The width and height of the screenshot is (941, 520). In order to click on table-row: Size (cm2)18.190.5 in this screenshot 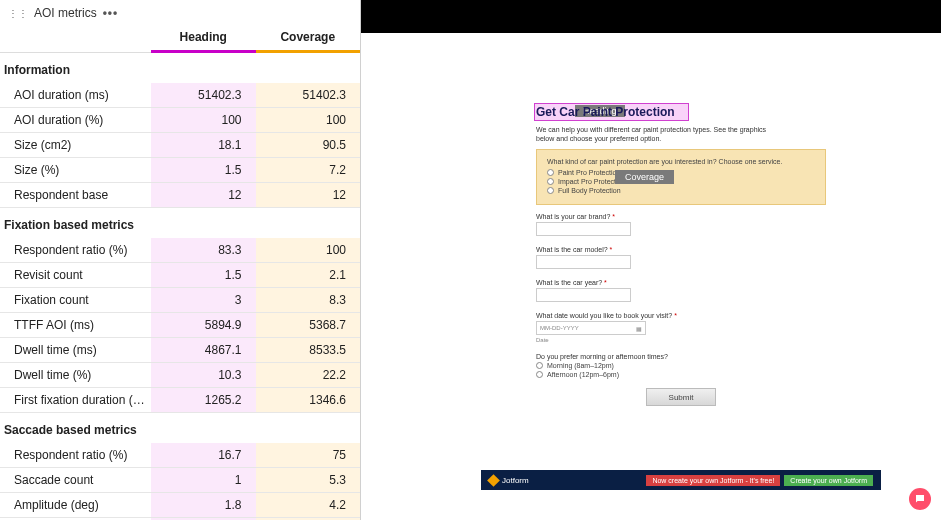, I will do `click(180, 146)`.